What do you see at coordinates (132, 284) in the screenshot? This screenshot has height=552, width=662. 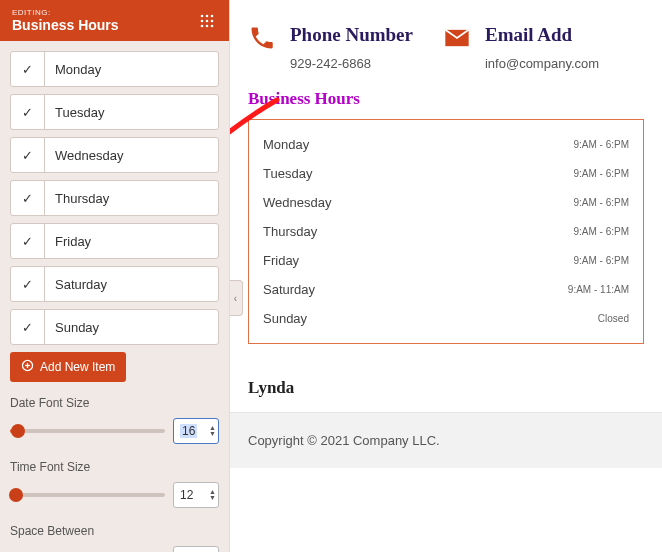 I see `day-label: Saturday` at bounding box center [132, 284].